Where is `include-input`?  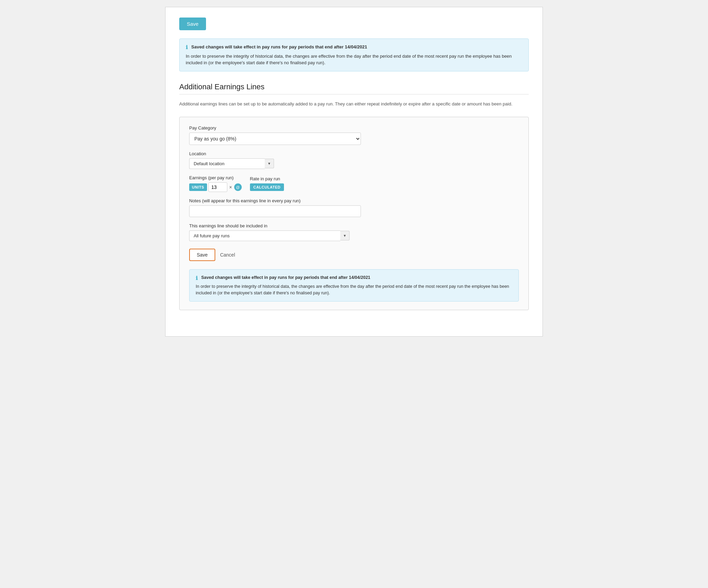
include-input is located at coordinates (265, 236).